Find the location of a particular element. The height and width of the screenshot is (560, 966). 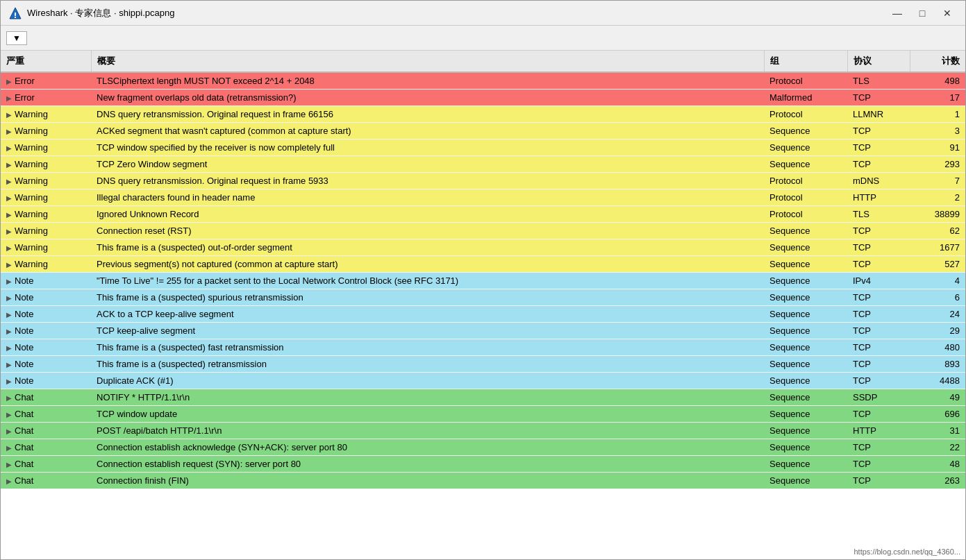

table-row: ▶WarningACKed segment that wasn't captur… is located at coordinates (483, 131).